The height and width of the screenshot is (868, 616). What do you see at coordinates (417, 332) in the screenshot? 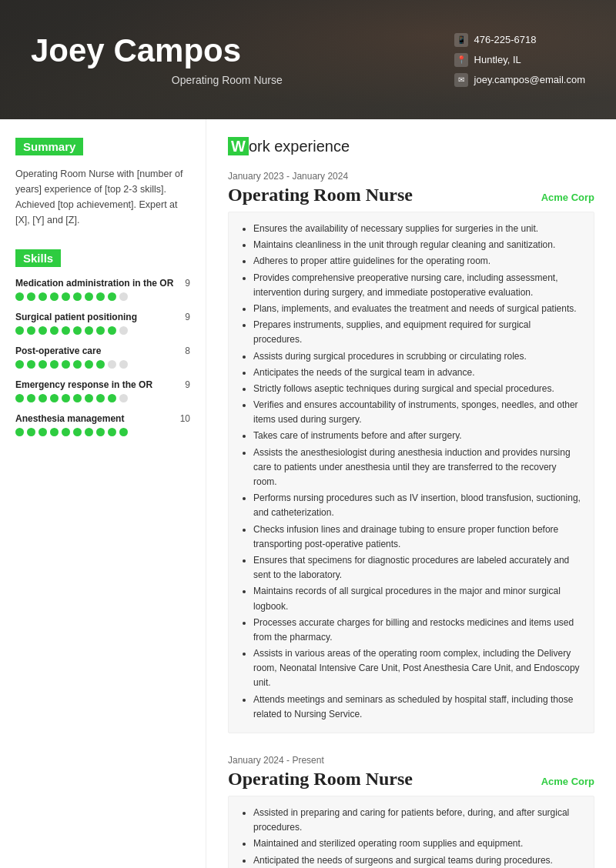
I see `bullet-item: Prepares instruments, supplies, and equi…` at bounding box center [417, 332].